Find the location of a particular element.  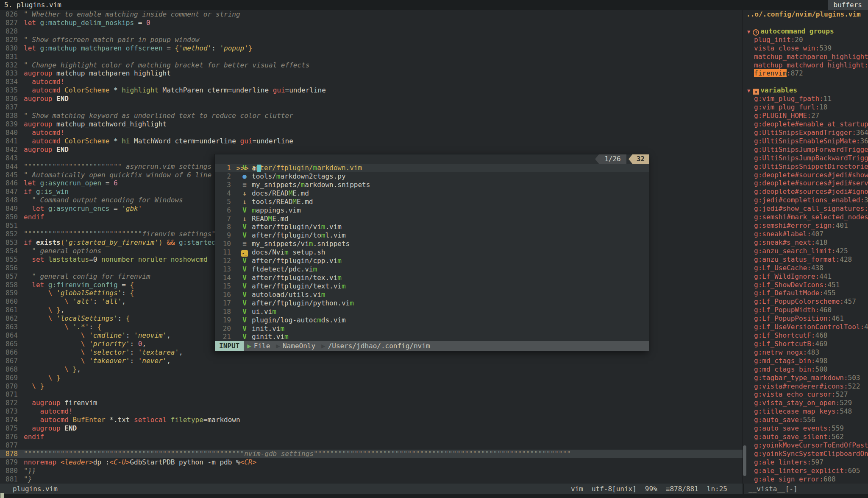

tag-item: g:UltiSnipsSnippetDirectories is located at coordinates (805, 167).